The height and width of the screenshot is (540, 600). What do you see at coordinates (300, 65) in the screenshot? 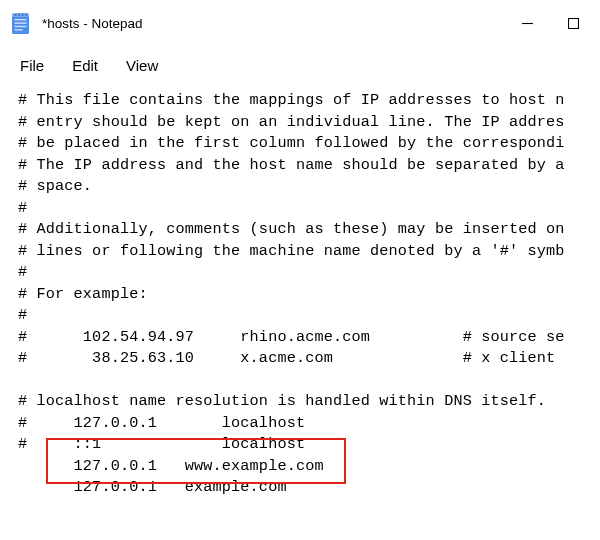
I see `menubar: File Edit View` at bounding box center [300, 65].